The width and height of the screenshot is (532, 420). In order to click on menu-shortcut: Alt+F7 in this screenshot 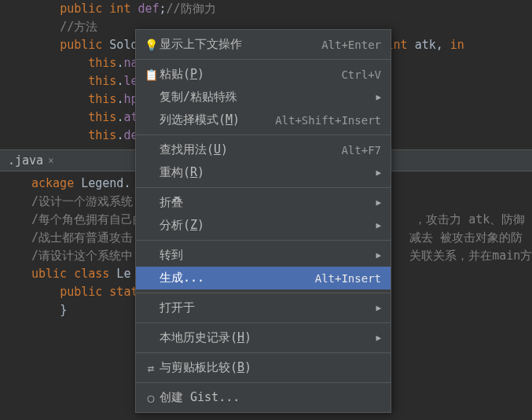, I will do `click(361, 150)`.